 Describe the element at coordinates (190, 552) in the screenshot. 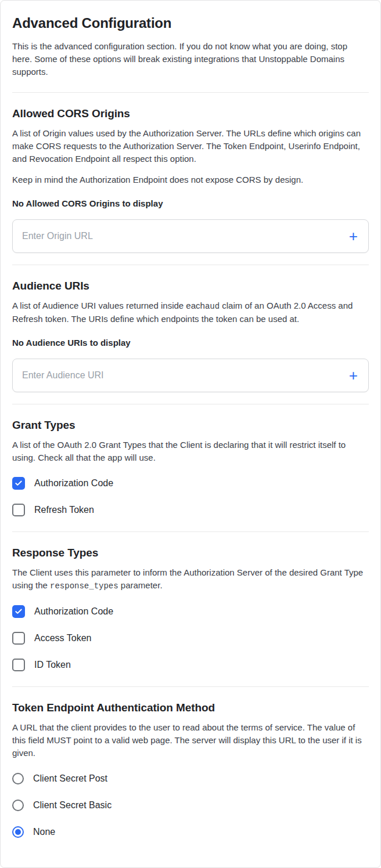

I see `response-types-section-heading: Response Types` at that location.